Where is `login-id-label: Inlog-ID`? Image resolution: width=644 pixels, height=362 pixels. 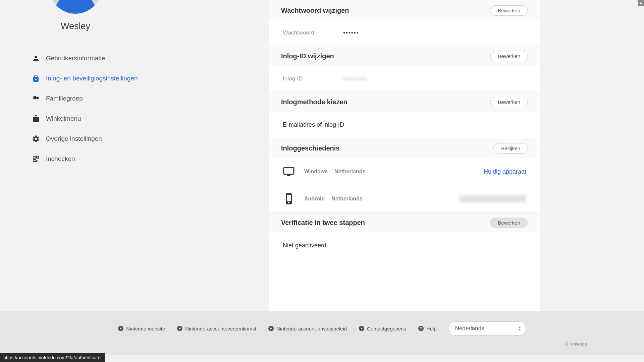
login-id-label: Inlog-ID is located at coordinates (313, 79).